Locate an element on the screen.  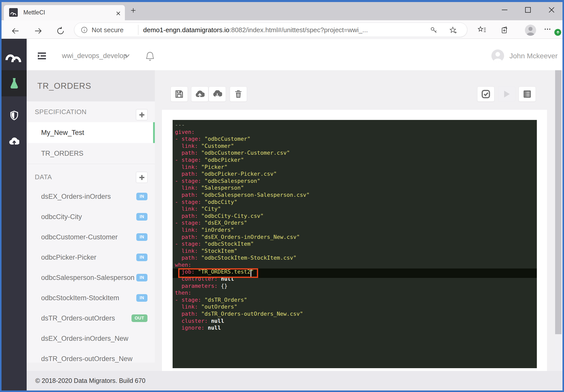
collections-icon is located at coordinates (505, 30).